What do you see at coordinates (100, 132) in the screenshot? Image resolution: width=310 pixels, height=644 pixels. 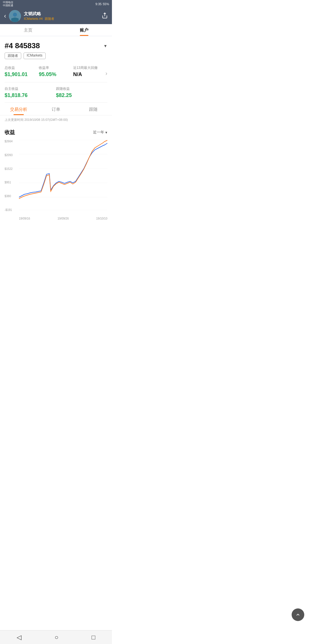 I see `chart-filter: 近一年 ▾` at bounding box center [100, 132].